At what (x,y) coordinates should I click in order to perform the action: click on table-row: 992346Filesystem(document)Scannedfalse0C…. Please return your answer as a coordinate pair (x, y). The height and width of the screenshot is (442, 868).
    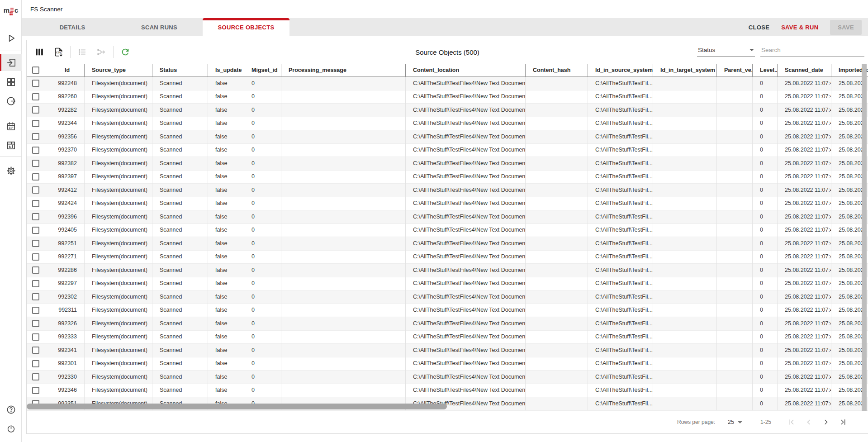
    Looking at the image, I should click on (447, 391).